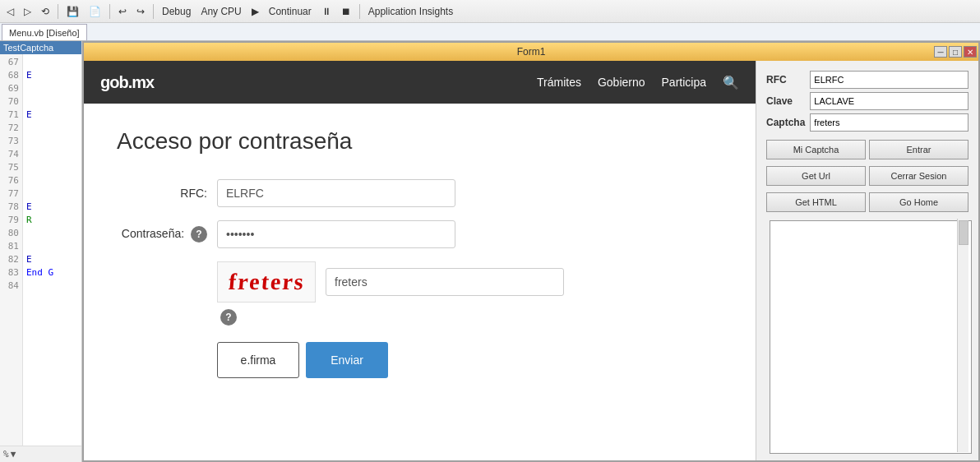 Image resolution: width=980 pixels, height=462 pixels. I want to click on password-input, so click(336, 234).